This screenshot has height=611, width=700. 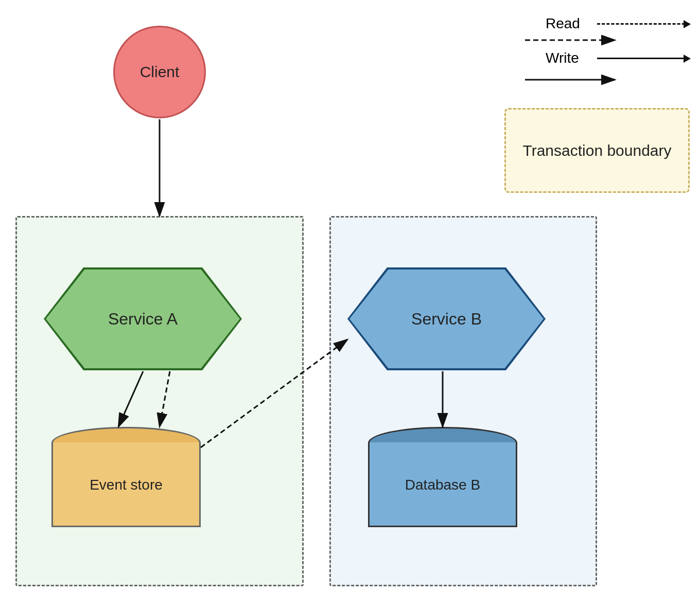 What do you see at coordinates (143, 319) in the screenshot?
I see `service-a-node: Service A` at bounding box center [143, 319].